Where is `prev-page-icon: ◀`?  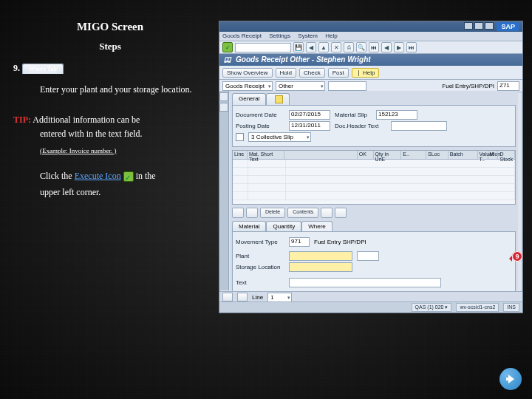 prev-page-icon: ◀ is located at coordinates (386, 47).